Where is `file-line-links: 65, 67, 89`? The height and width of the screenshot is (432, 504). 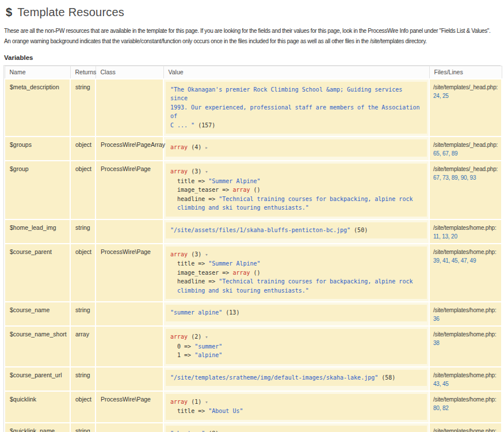
file-line-links: 65, 67, 89 is located at coordinates (445, 153).